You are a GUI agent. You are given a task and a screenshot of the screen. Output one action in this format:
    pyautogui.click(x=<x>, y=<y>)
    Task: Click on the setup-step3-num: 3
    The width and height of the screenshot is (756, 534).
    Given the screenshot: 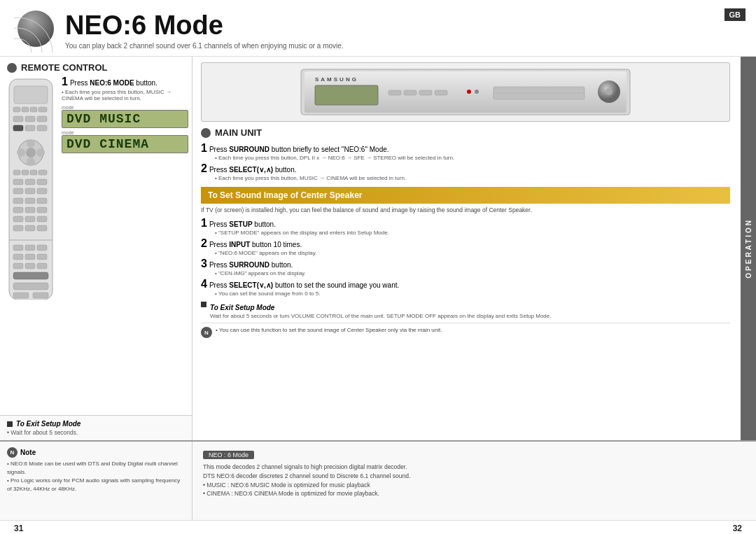 What is the action you would take?
    pyautogui.click(x=204, y=264)
    